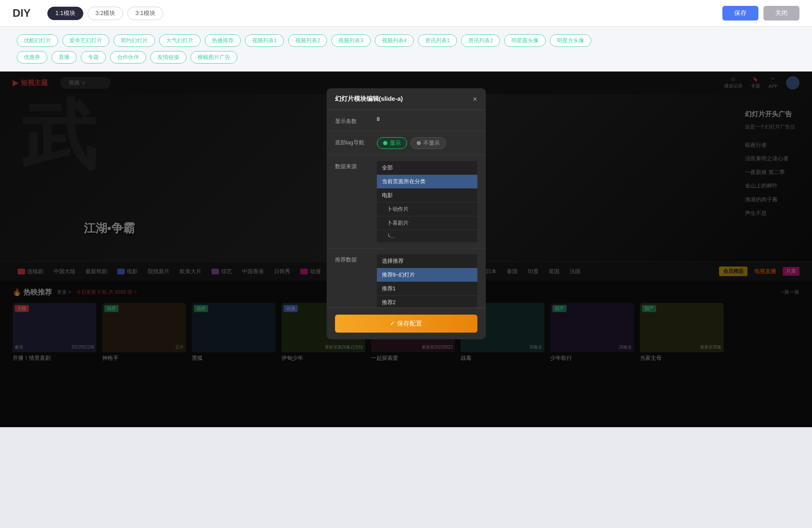 The height and width of the screenshot is (528, 812). Describe the element at coordinates (427, 202) in the screenshot. I see `data-source-list: 全部当前页面所在分类电影卜动作片卜喜剧片└...` at that location.